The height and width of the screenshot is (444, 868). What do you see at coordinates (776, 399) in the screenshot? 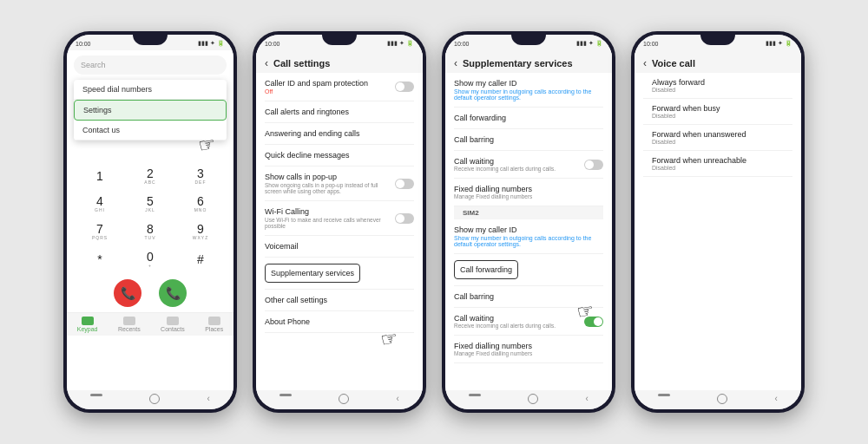
I see `nav-bar-back-4: ‹` at bounding box center [776, 399].